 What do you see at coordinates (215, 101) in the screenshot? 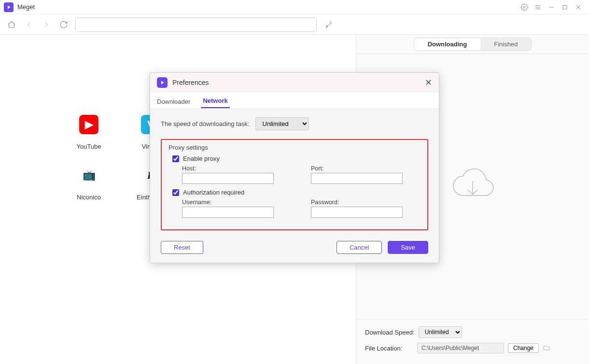
I see `tab-network: Network` at bounding box center [215, 101].